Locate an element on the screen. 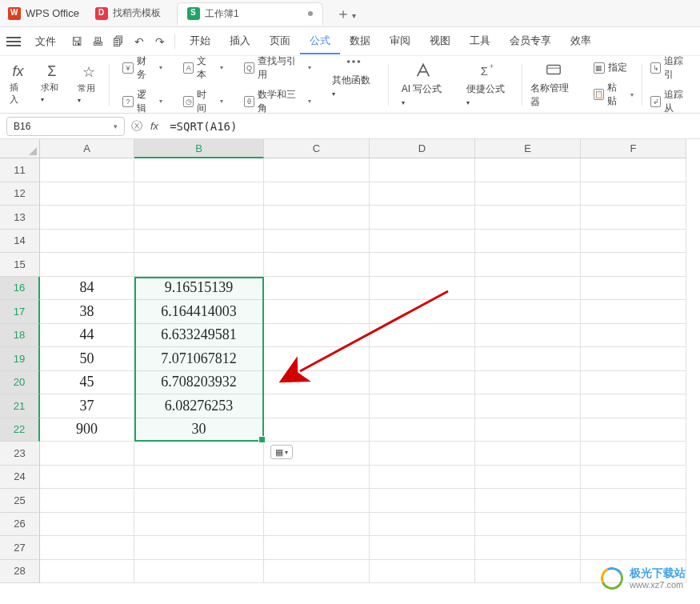 The height and width of the screenshot is (604, 700). cell-A15 is located at coordinates (87, 265).